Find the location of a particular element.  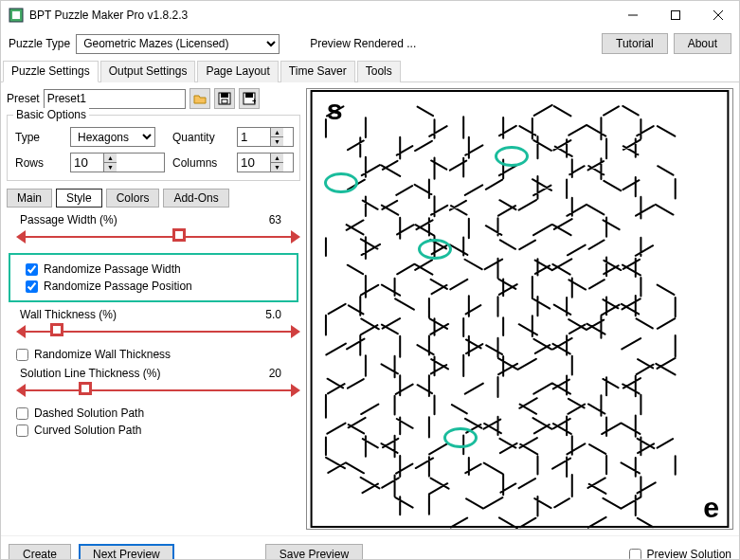

randomize-wall-thickness-checkbox: Randomize Wall Thickness is located at coordinates (158, 354).